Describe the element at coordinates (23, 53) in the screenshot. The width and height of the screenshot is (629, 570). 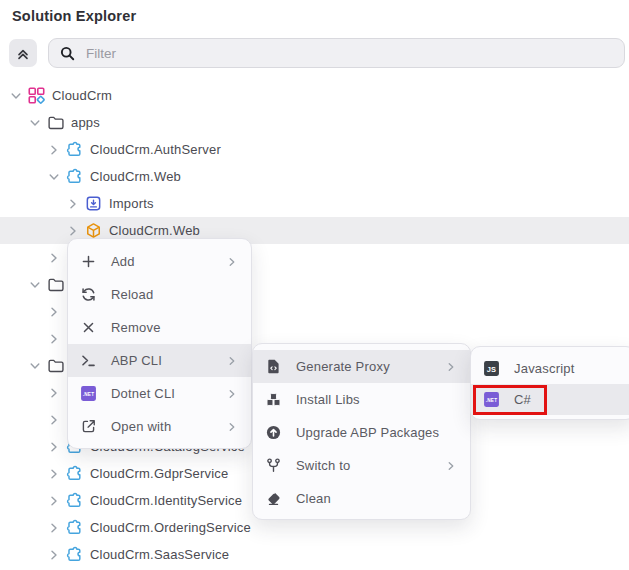
I see `collapse-all-button` at that location.